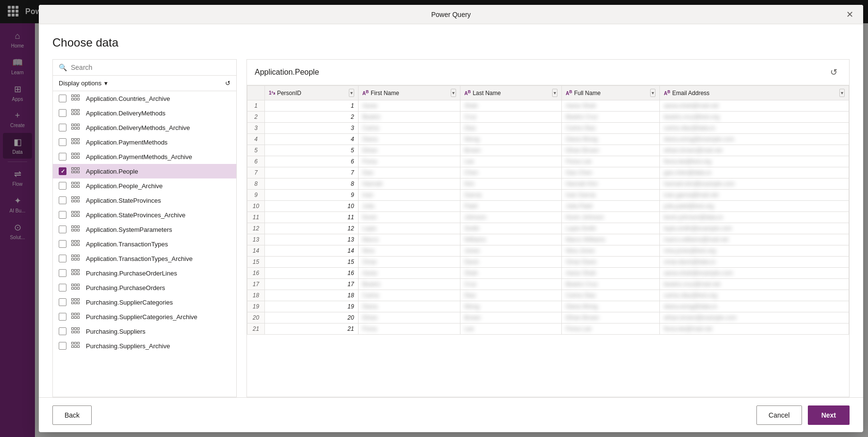 This screenshot has width=868, height=437. Describe the element at coordinates (510, 318) in the screenshot. I see `cell-lastname: Brown` at that location.